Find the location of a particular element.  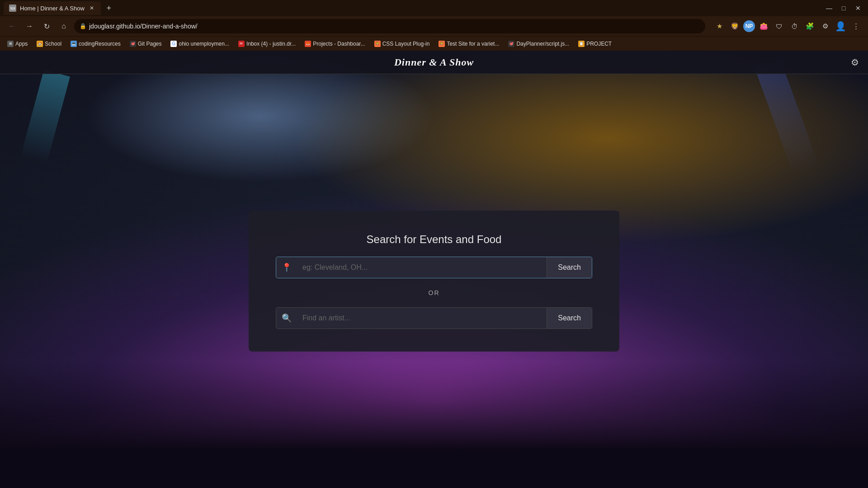

bookmark-school: 🏫 School is located at coordinates (49, 44).